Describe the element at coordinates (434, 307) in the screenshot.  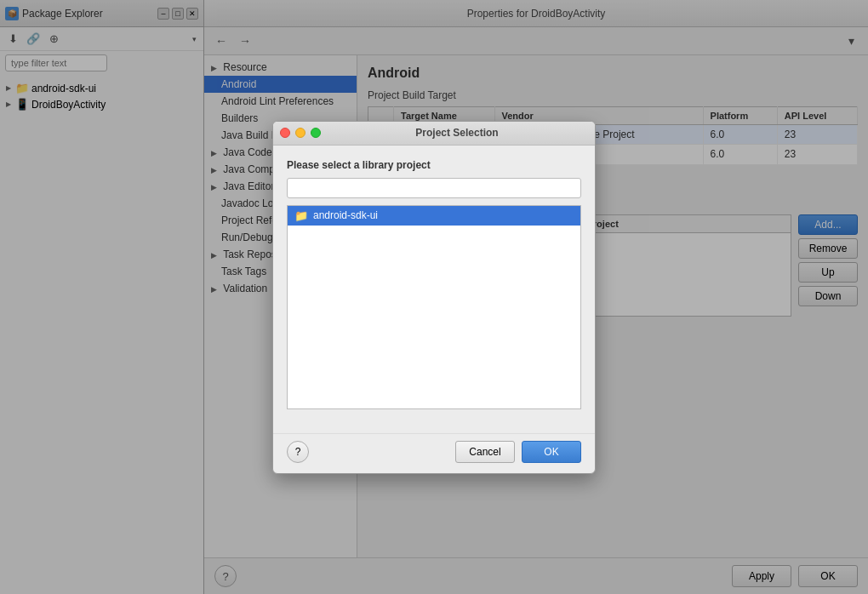
I see `modal-list: 📁 android-sdk-ui` at that location.